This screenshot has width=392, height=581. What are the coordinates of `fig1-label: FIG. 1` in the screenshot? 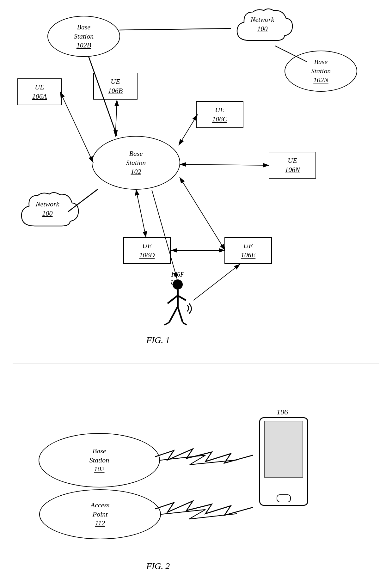 It's located at (158, 340).